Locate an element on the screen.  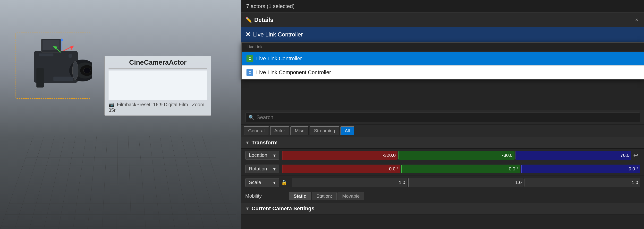
mobility-movable-button: Movable is located at coordinates (351, 196).